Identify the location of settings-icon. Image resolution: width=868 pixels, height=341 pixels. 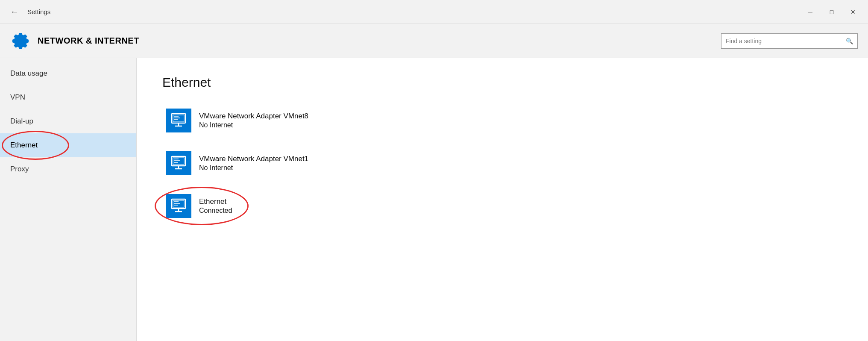
(21, 41).